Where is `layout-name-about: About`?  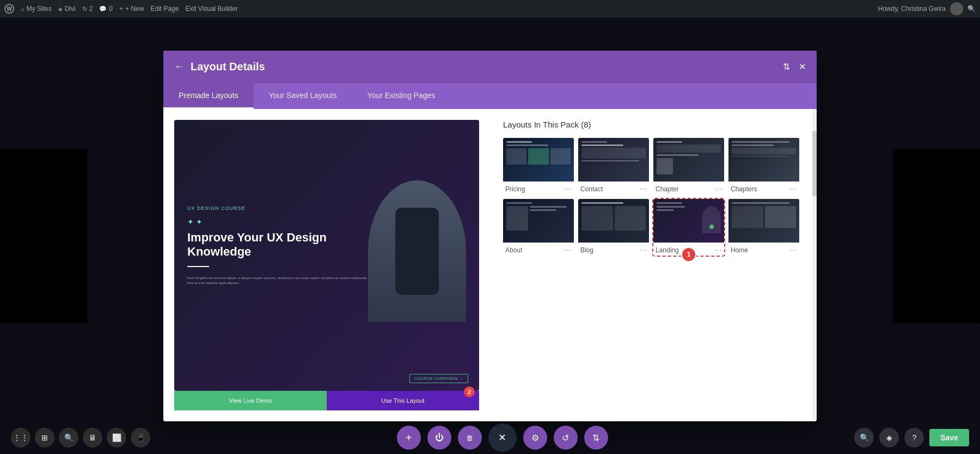 layout-name-about: About is located at coordinates (514, 250).